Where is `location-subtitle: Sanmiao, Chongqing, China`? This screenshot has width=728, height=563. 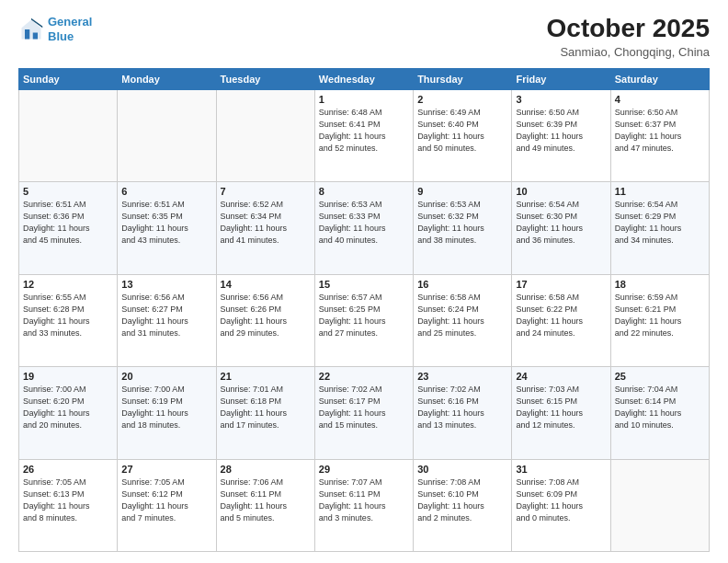 location-subtitle: Sanmiao, Chongqing, China is located at coordinates (629, 52).